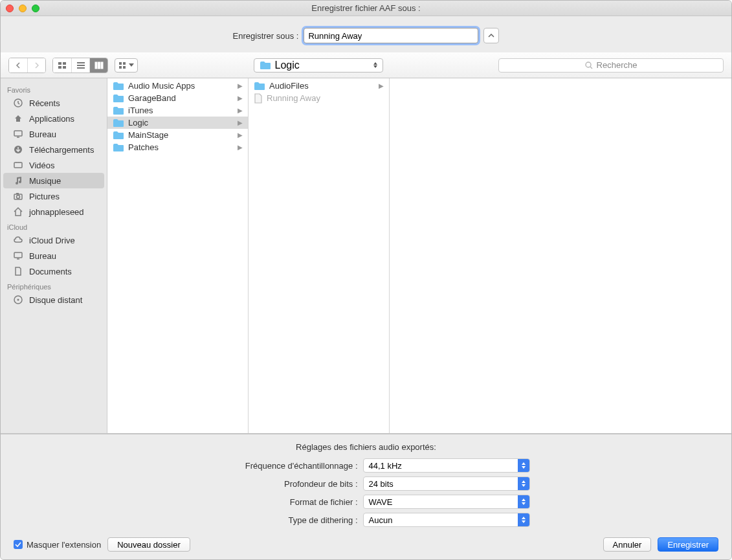  Describe the element at coordinates (27, 65) in the screenshot. I see `nav-buttons` at that location.